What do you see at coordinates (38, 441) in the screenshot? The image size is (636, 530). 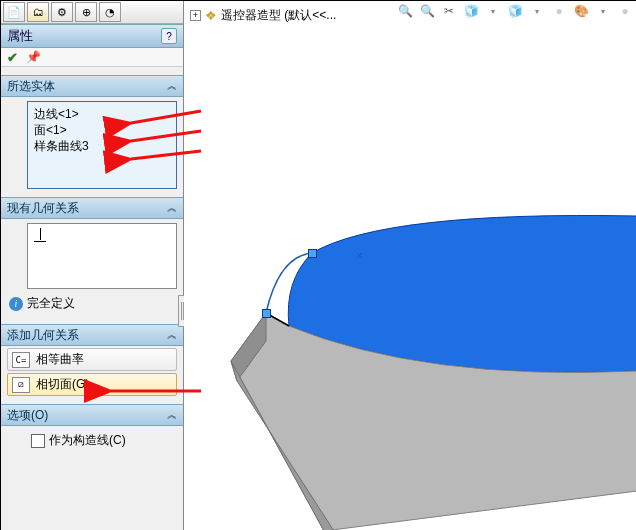 I see `checkbox-unchecked` at bounding box center [38, 441].